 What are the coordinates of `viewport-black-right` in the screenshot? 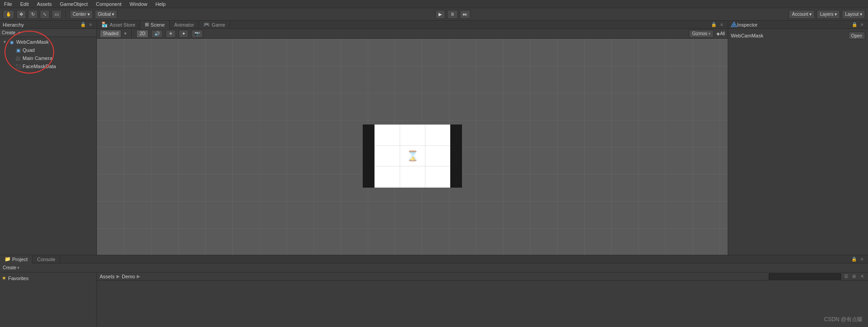 It's located at (456, 156).